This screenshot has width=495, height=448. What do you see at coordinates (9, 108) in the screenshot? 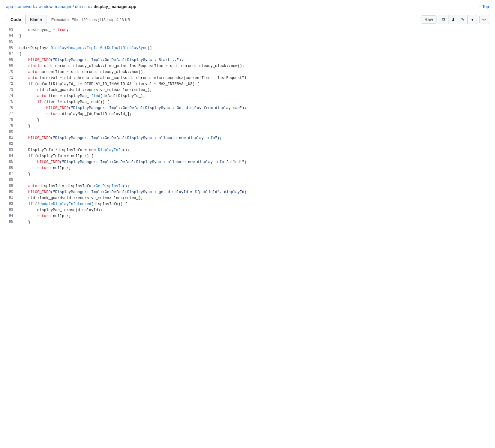
I see `line-number: 76` at bounding box center [9, 108].